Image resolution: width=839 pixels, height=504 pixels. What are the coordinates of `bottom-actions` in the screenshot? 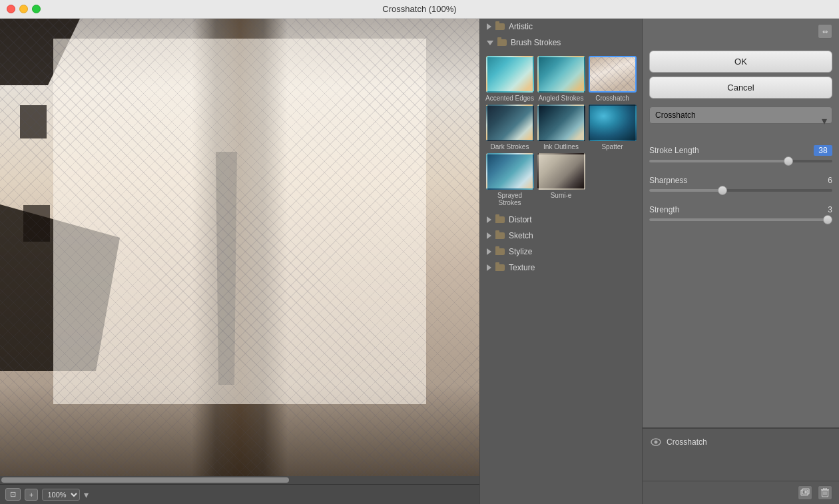 It's located at (740, 493).